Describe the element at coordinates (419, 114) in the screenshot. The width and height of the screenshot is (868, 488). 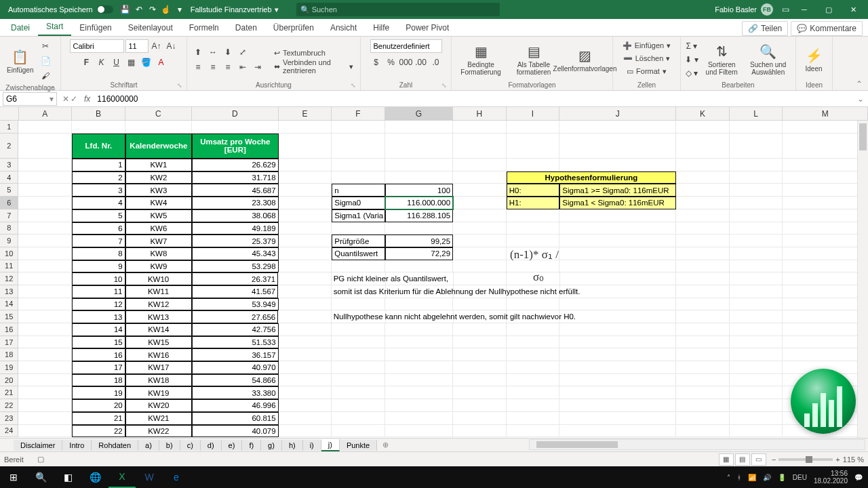
I see `col-header: G` at that location.